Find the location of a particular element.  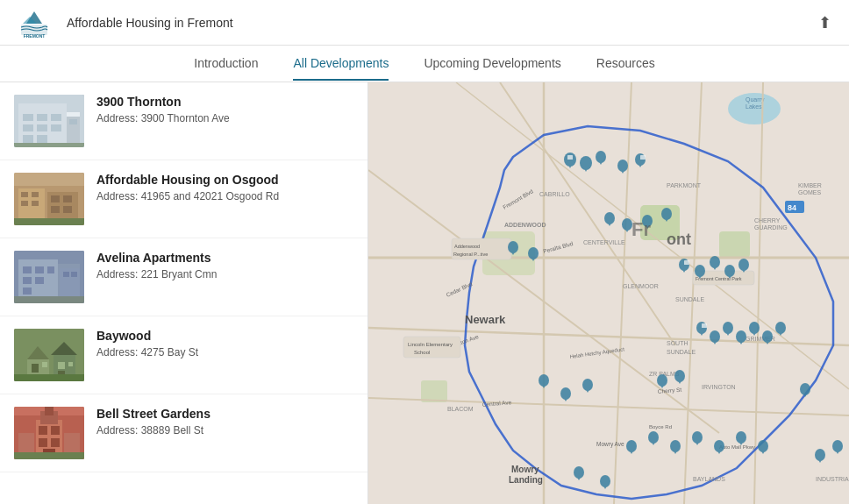

svg-text: BAYLANDS is located at coordinates (709, 479).